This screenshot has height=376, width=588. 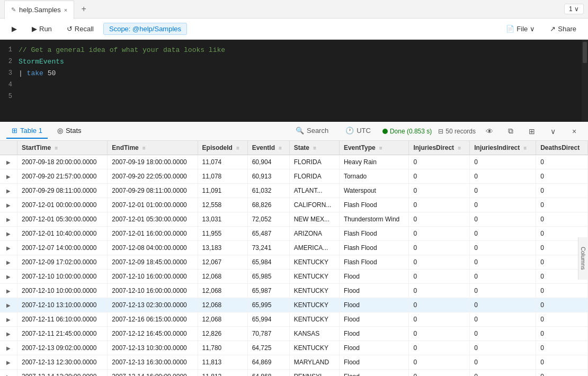 I want to click on grid-button: ⊞, so click(x=532, y=131).